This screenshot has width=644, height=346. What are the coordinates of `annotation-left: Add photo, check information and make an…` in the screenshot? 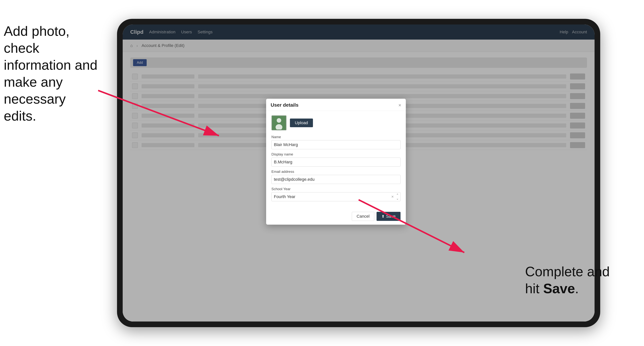 It's located at (53, 73).